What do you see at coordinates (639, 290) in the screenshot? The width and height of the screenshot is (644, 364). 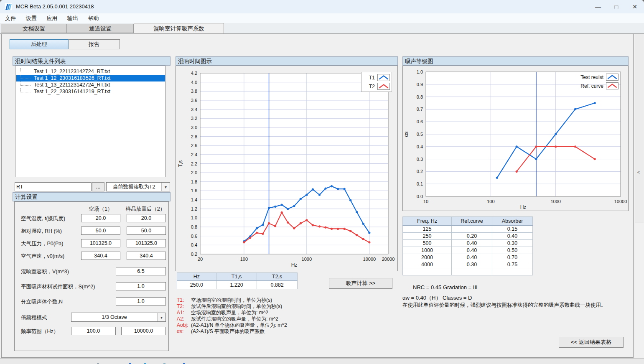 I see `right-splitter-lower` at bounding box center [639, 290].